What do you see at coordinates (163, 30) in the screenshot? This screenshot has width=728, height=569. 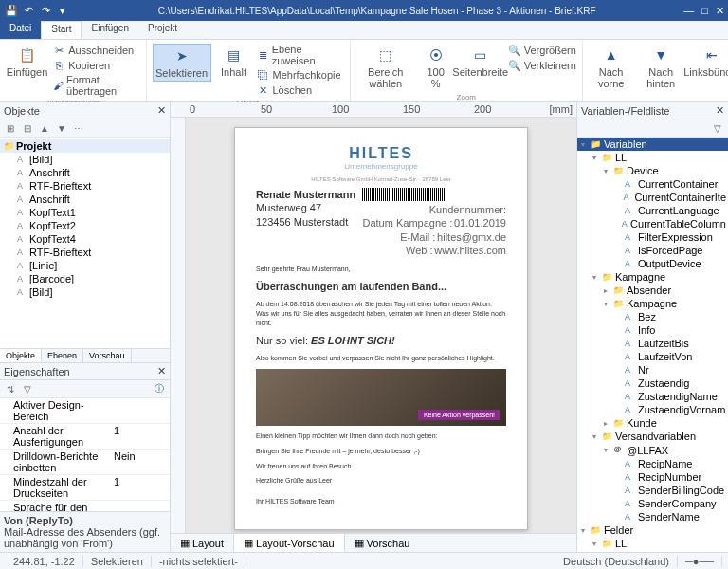 I see `tab-project: Projekt` at bounding box center [163, 30].